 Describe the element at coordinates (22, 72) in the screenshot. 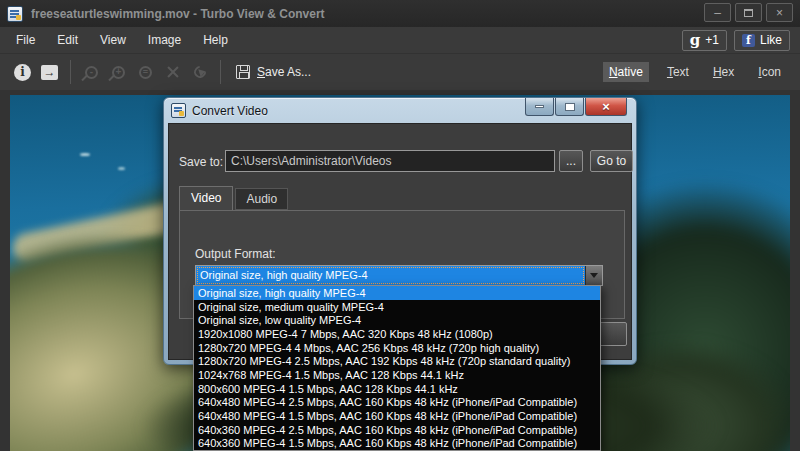

I see `info-button: i` at that location.